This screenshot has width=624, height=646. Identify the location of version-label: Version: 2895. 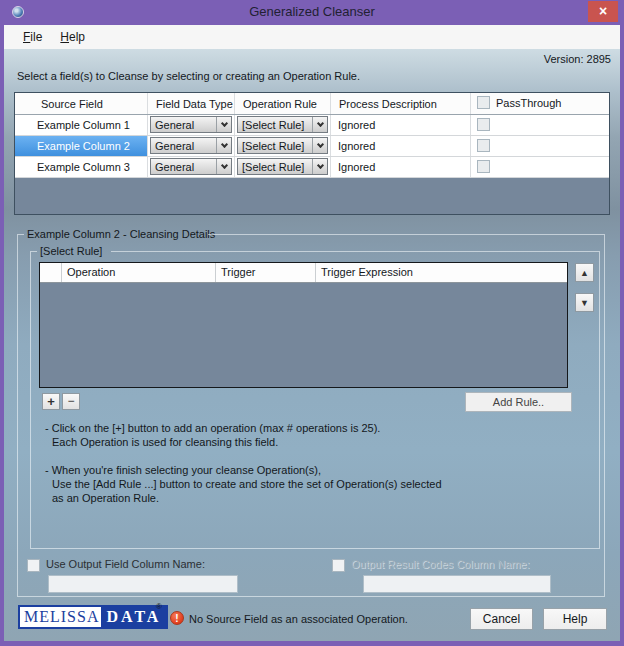
(578, 59).